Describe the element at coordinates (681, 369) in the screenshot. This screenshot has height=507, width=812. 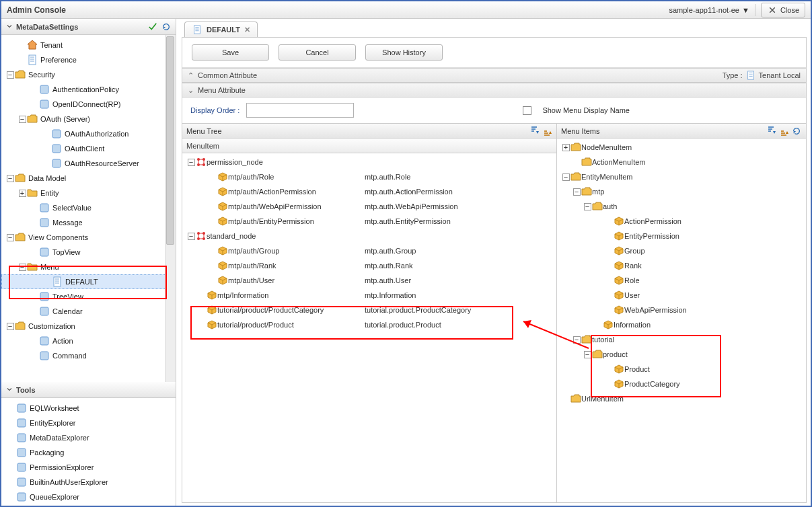
I see `menu-items-row: Product` at that location.